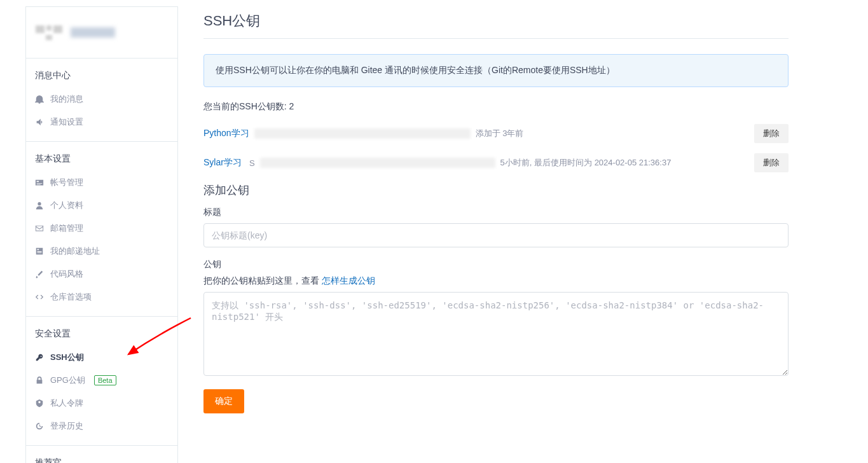  What do you see at coordinates (226, 134) in the screenshot?
I see `ssh-key-name-link: Python学习` at bounding box center [226, 134].